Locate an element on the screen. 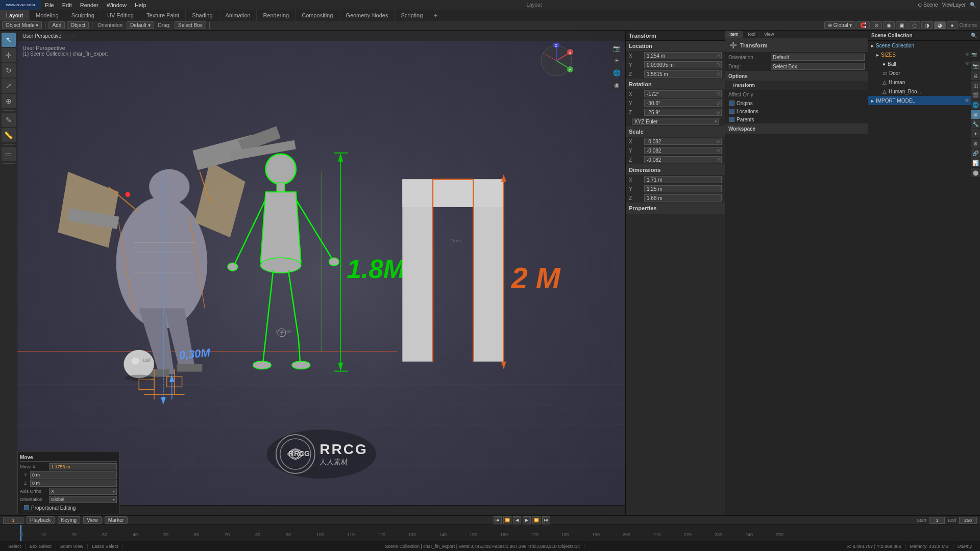 This screenshot has width=980, height=551. prop-tab-render: 📷 is located at coordinates (975, 66).